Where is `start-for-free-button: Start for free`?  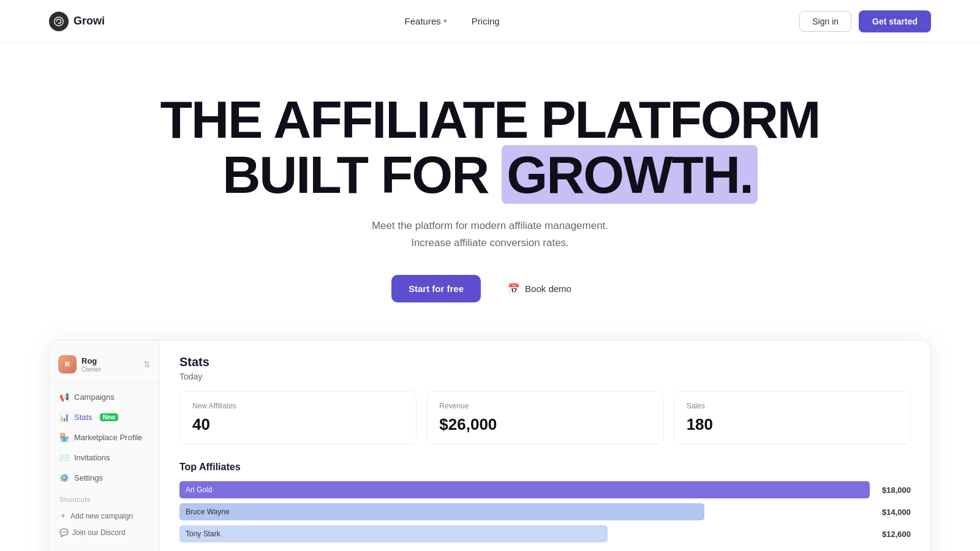 start-for-free-button: Start for free is located at coordinates (436, 289).